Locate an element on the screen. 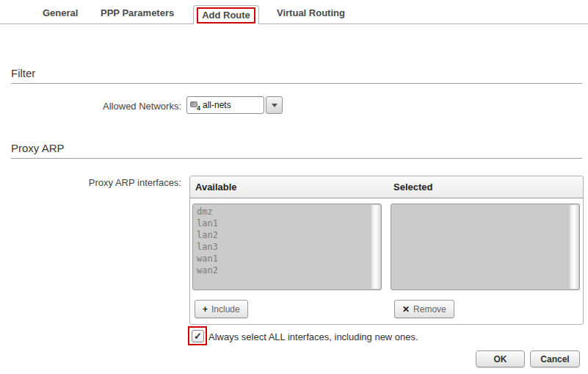  allowed-networks-dropdown: 4 all-nets is located at coordinates (225, 105).